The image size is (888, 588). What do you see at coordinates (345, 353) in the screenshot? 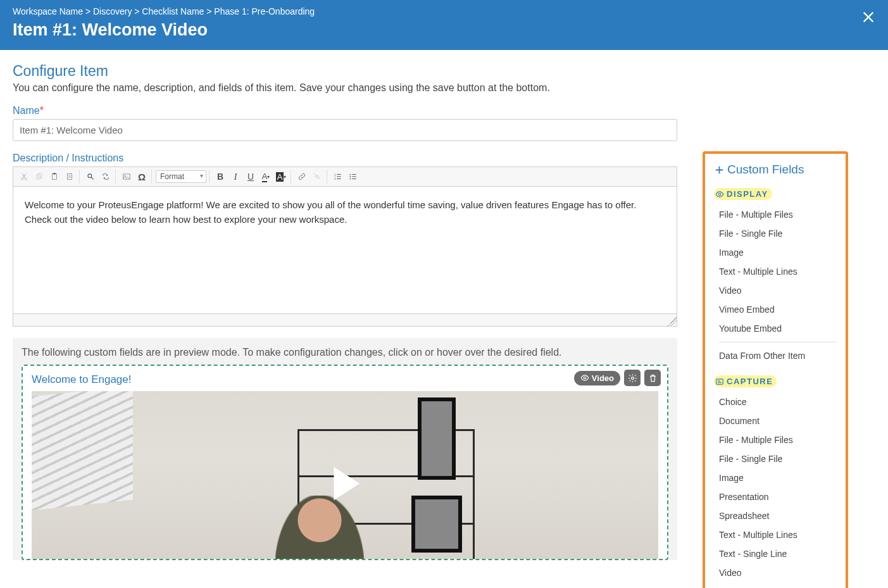
I see `preview-note: The following custom fields are in previ…` at bounding box center [345, 353].